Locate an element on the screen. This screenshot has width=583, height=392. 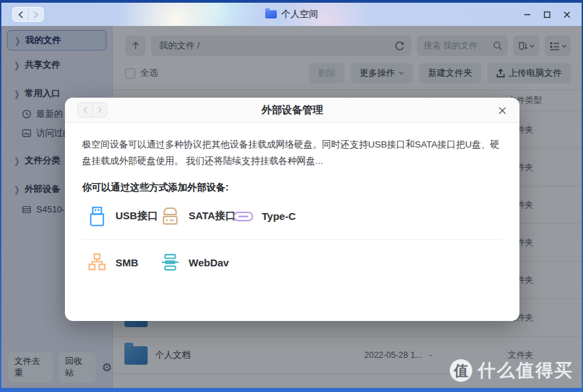
app-folder-icon is located at coordinates (271, 14).